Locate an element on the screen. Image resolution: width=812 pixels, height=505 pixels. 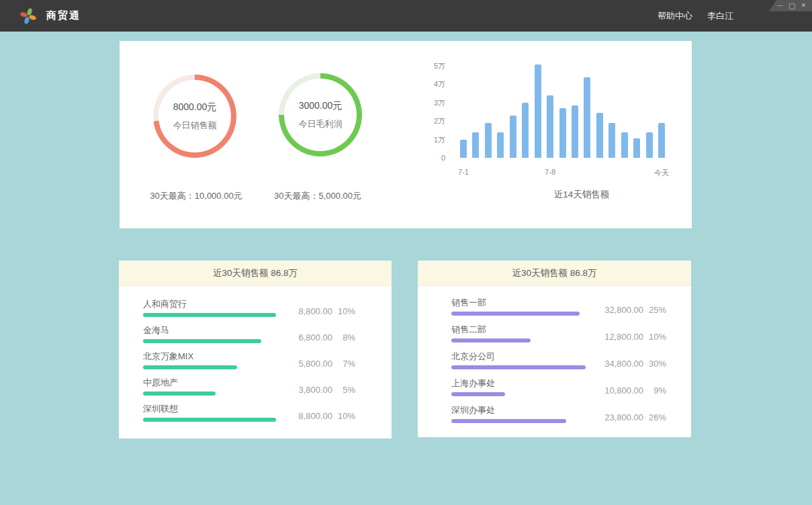
x-tick-label: 今天 is located at coordinates (662, 173).